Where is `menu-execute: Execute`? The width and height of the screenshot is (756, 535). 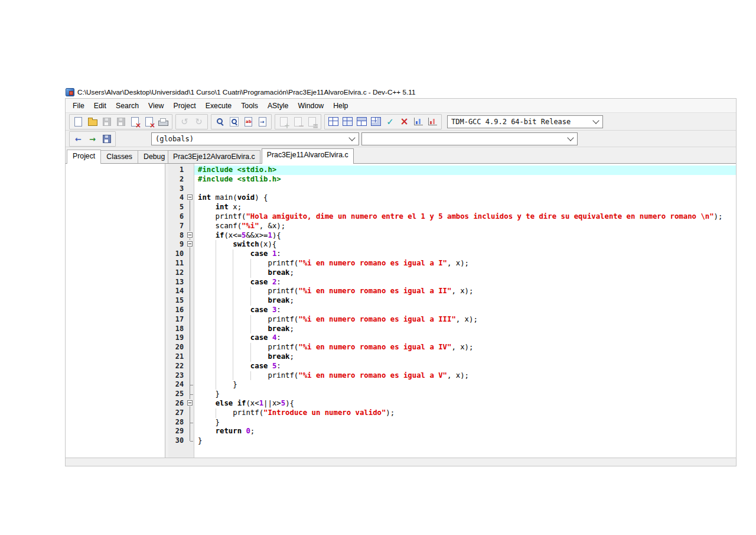 menu-execute: Execute is located at coordinates (219, 106).